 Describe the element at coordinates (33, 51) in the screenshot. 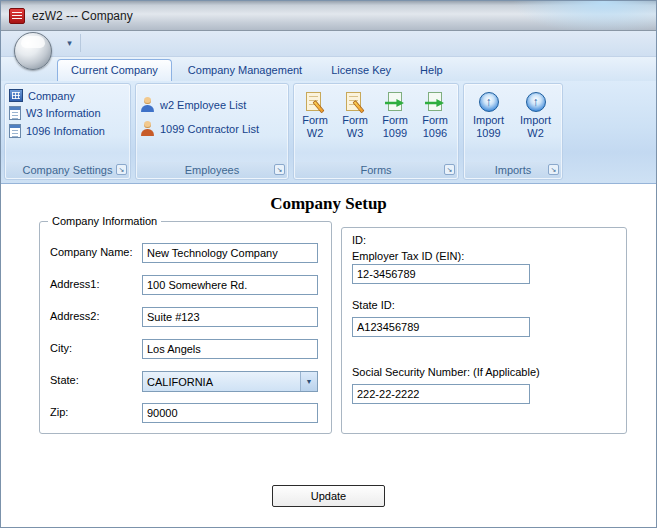

I see `application-menu-button` at that location.